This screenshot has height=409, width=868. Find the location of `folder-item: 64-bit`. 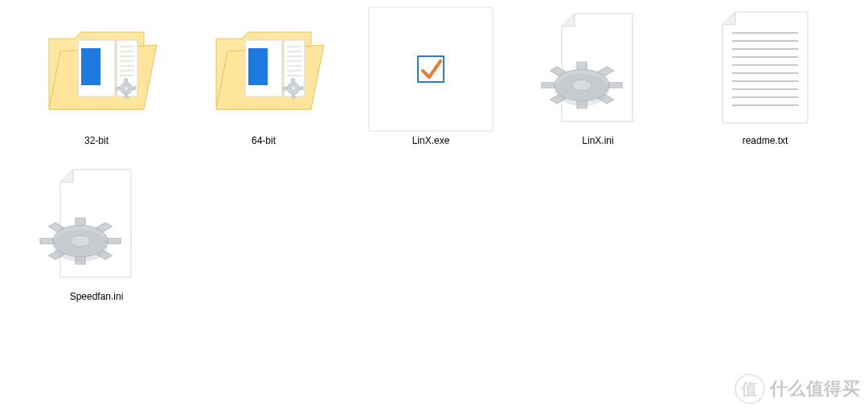

folder-item: 64-bit is located at coordinates (264, 83).